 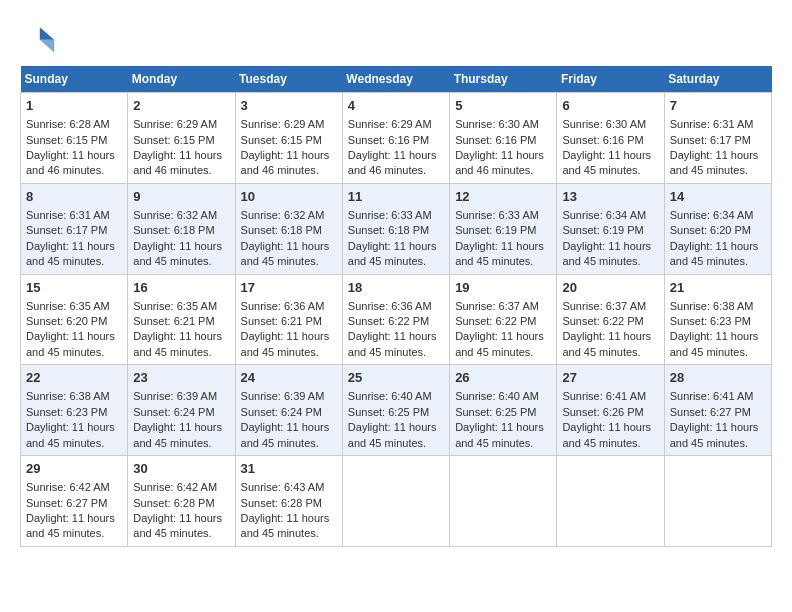 What do you see at coordinates (396, 410) in the screenshot?
I see `calendar-week-4: 22Sunrise: 6:38 AMSunset: 6:23 PMDayligh…` at bounding box center [396, 410].